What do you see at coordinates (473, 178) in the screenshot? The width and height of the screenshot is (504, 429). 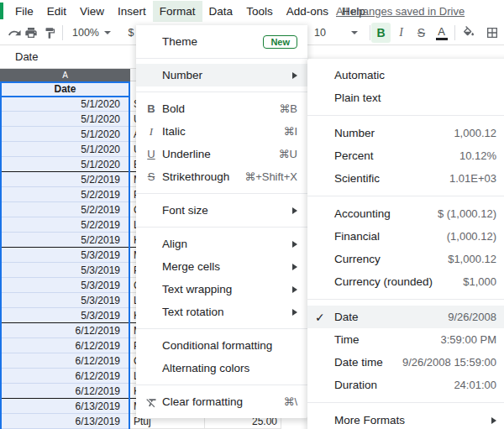 I see `format-example-value: 1.01E+03` at bounding box center [473, 178].